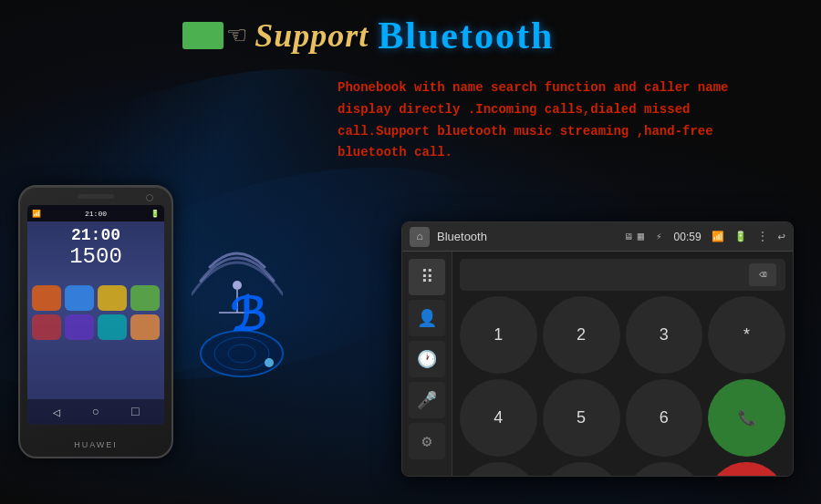  What do you see at coordinates (135, 412) in the screenshot?
I see `phone-recent-btn: □` at bounding box center [135, 412].